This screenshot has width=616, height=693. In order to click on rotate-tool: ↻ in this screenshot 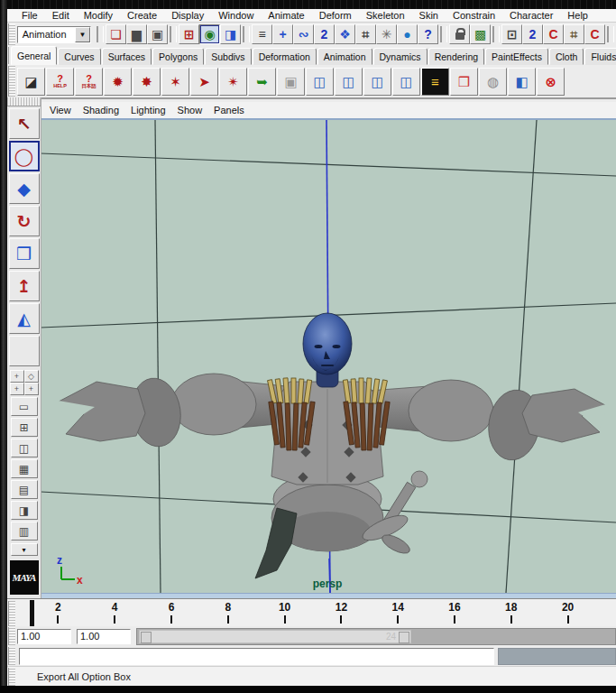, I will do `click(24, 221)`.